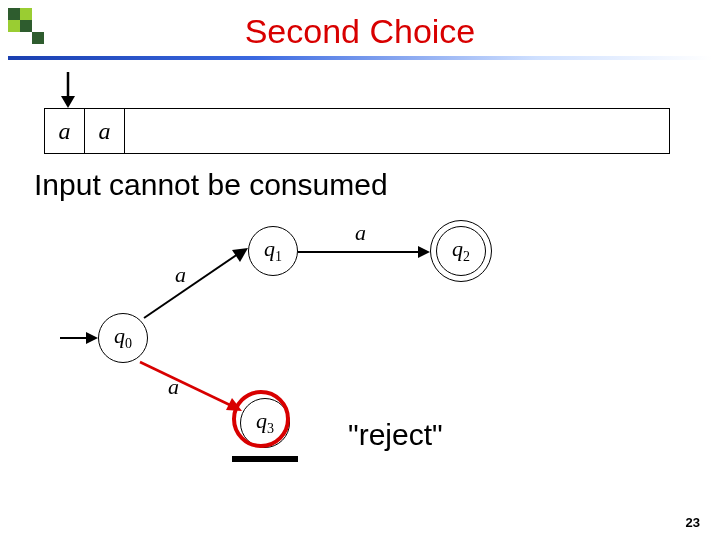 The width and height of the screenshot is (720, 540). What do you see at coordinates (360, 58) in the screenshot?
I see `title-underline` at bounding box center [360, 58].